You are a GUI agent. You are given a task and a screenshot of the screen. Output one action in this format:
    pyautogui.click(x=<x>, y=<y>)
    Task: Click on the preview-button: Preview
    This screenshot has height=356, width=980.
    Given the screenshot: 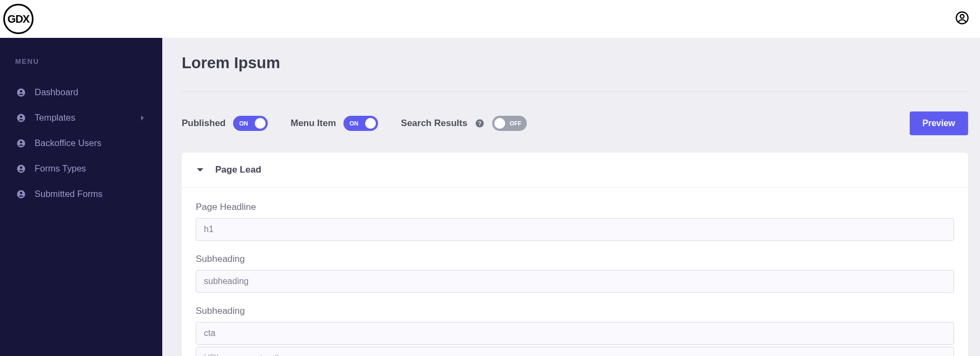 What is the action you would take?
    pyautogui.click(x=939, y=123)
    